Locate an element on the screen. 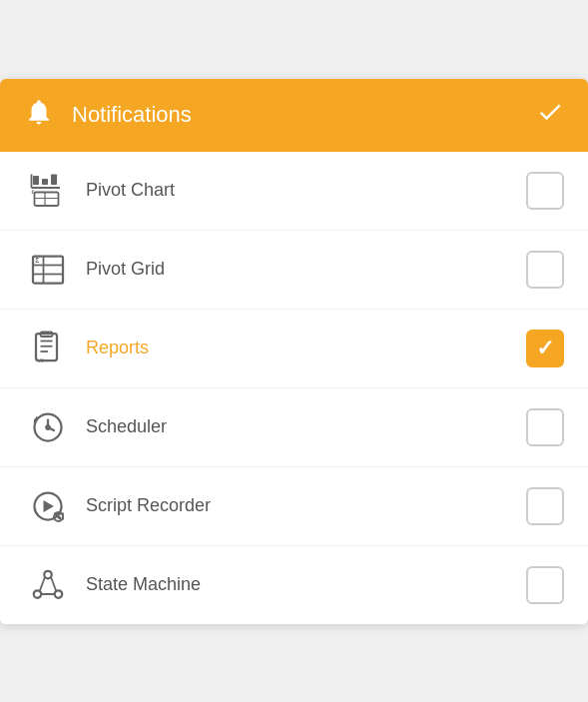  pivot-chart-icon: ₤ is located at coordinates (48, 191).